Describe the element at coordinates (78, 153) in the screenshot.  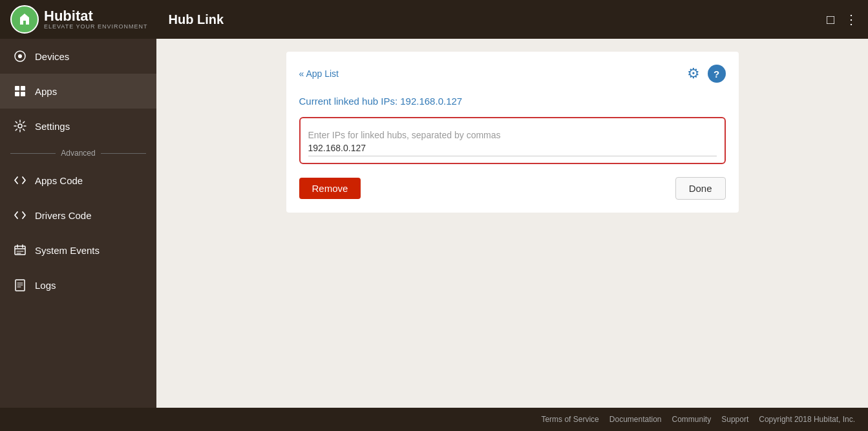
I see `advanced-divider: Advanced` at that location.